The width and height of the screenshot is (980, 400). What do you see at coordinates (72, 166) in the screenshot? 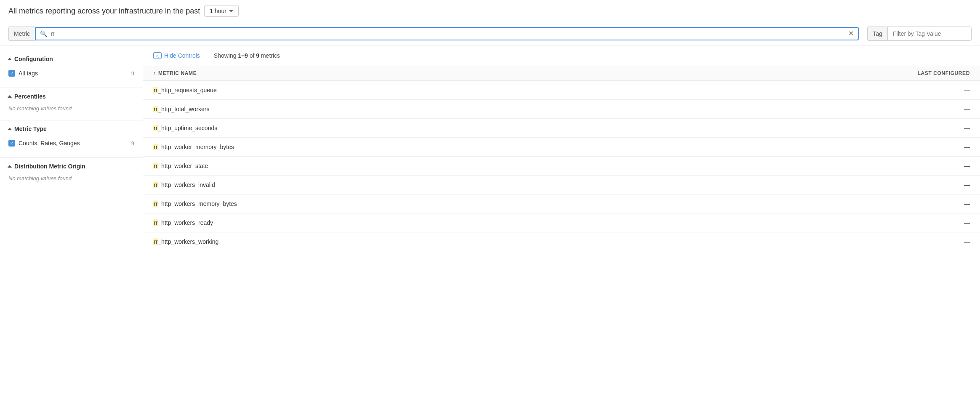
I see `distribution-header: Distribution Metric Origin` at bounding box center [72, 166].